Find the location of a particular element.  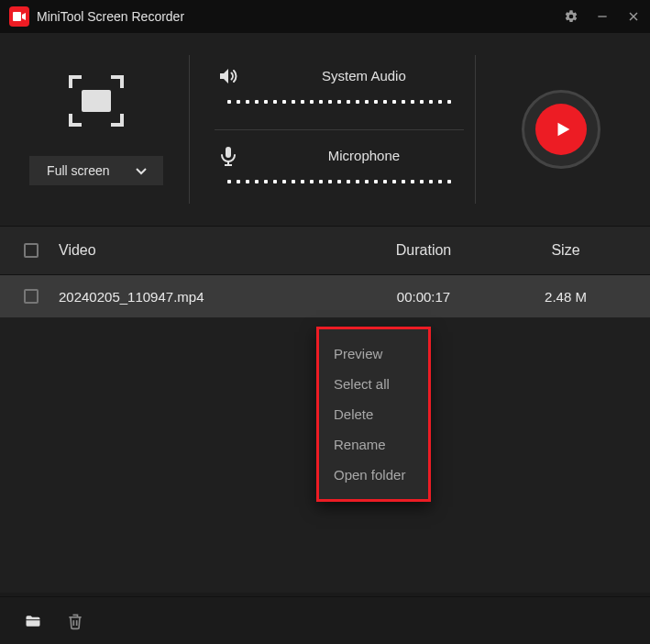

record-button is located at coordinates (561, 129).